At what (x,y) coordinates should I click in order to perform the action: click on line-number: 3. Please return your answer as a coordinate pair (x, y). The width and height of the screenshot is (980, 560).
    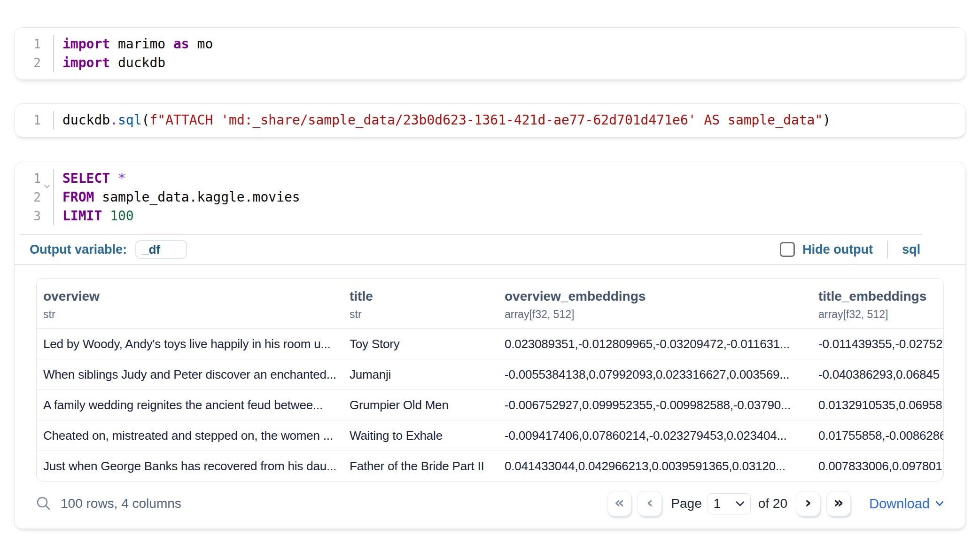
    Looking at the image, I should click on (34, 216).